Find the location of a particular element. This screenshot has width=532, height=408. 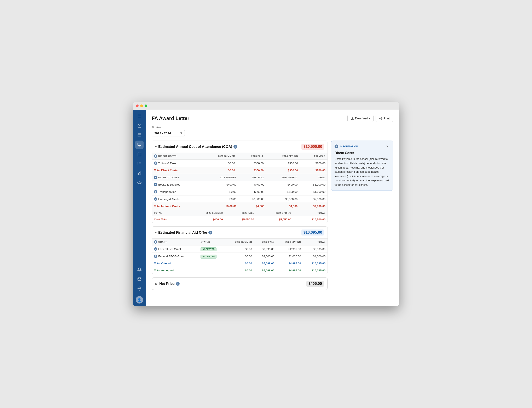

grant-info-icon: i is located at coordinates (156, 242).